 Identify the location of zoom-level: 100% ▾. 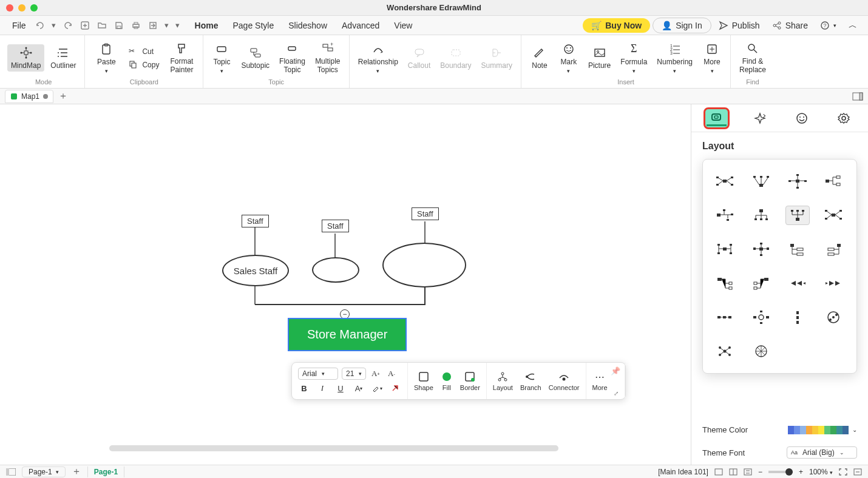
(821, 472).